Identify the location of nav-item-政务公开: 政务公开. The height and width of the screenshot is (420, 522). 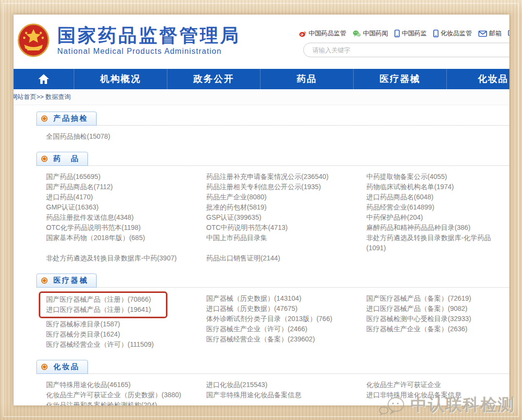
(214, 79).